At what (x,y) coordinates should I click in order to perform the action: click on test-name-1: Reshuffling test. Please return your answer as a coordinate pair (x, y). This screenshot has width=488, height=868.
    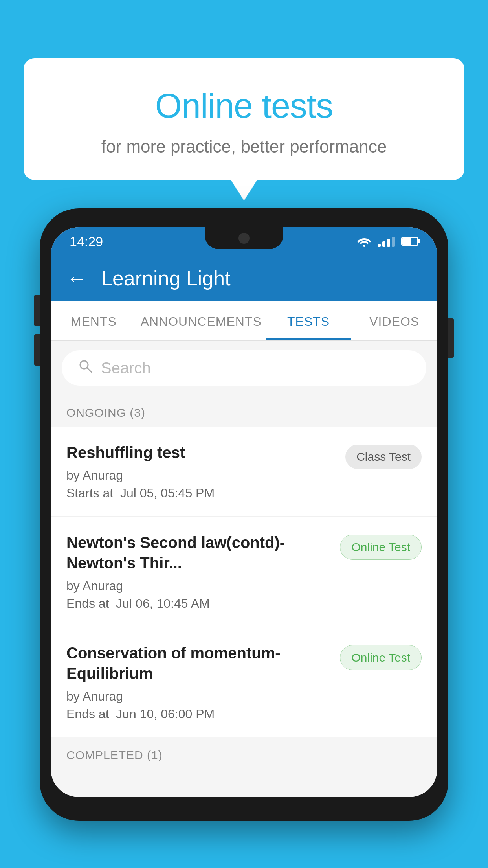
    Looking at the image, I should click on (202, 452).